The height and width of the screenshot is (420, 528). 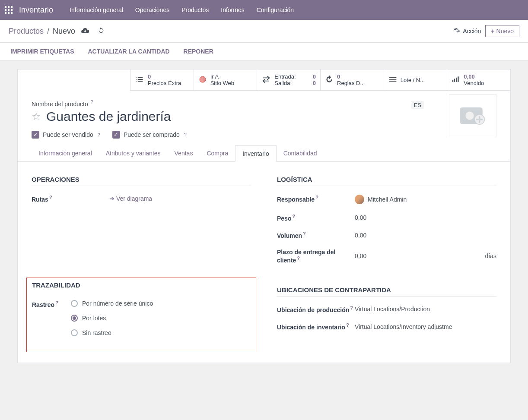 What do you see at coordinates (66, 135) in the screenshot?
I see `can-be-sold-checkbox: ✓ Puede ser vendido ?` at bounding box center [66, 135].